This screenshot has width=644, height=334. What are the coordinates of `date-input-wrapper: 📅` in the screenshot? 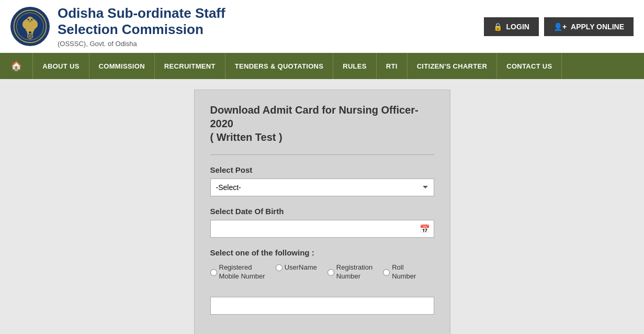 It's located at (322, 229).